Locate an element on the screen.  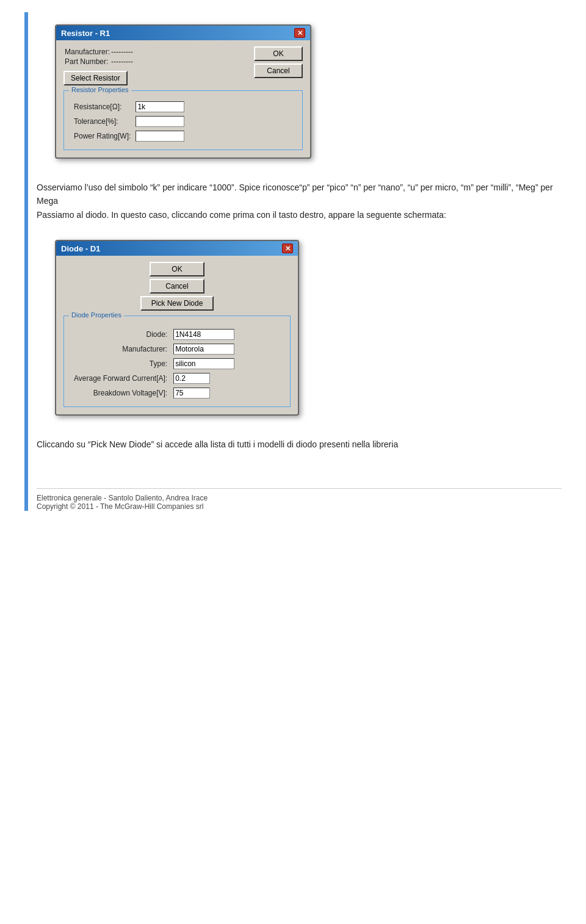
resistor-dialog: Resistor - R1 ✕ Manufacturer: --------- is located at coordinates (183, 92).